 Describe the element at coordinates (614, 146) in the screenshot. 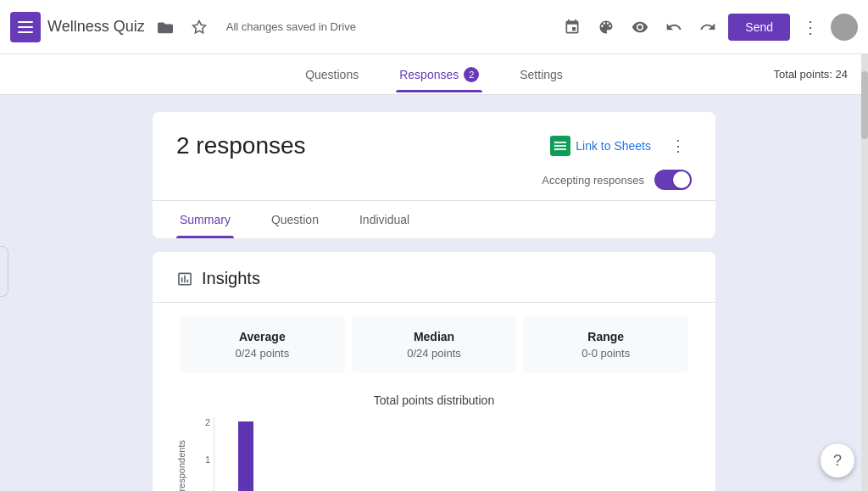

I see `link-to-sheets-label: Link to Sheets` at that location.